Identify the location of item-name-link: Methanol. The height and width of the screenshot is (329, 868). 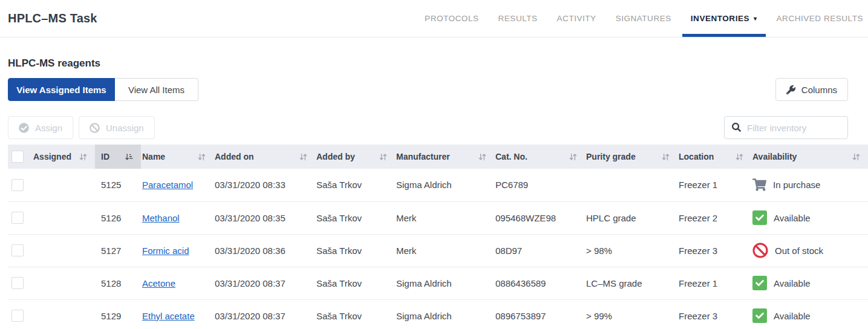
(161, 218).